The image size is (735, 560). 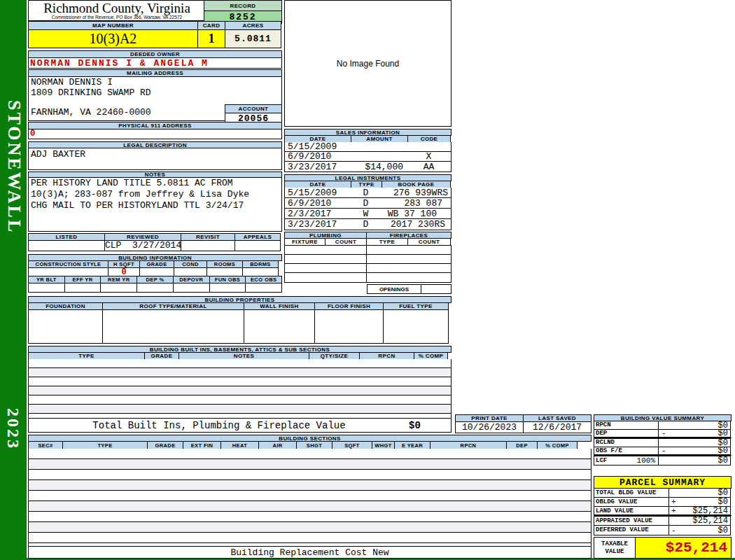 I want to click on parcel-row-label: LAND VALUE, so click(x=631, y=511).